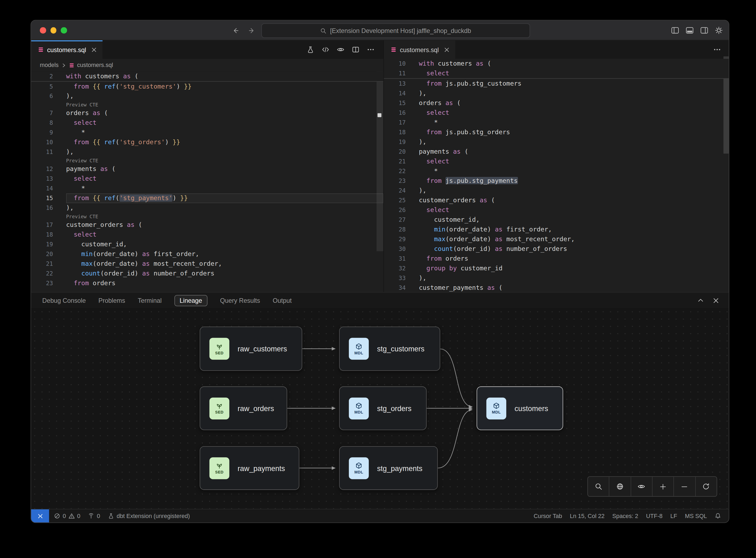 The height and width of the screenshot is (558, 756). I want to click on breadcrumb-folder: models, so click(49, 65).